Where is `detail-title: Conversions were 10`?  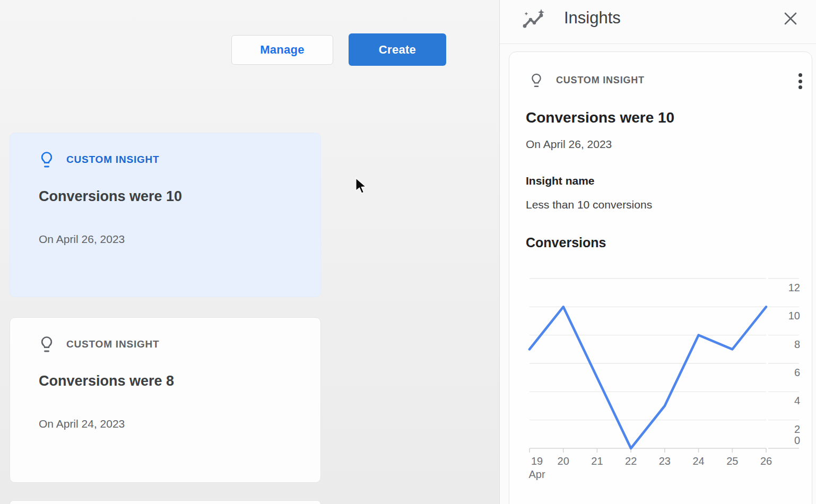
detail-title: Conversions were 10 is located at coordinates (600, 118).